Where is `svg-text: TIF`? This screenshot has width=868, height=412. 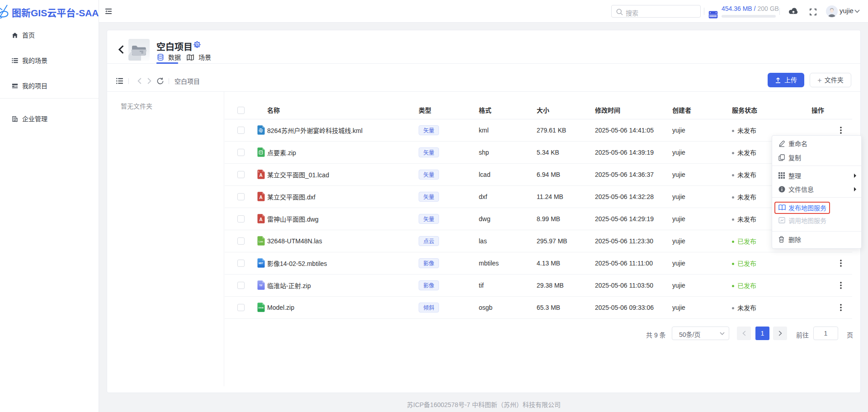
svg-text: TIF is located at coordinates (261, 286).